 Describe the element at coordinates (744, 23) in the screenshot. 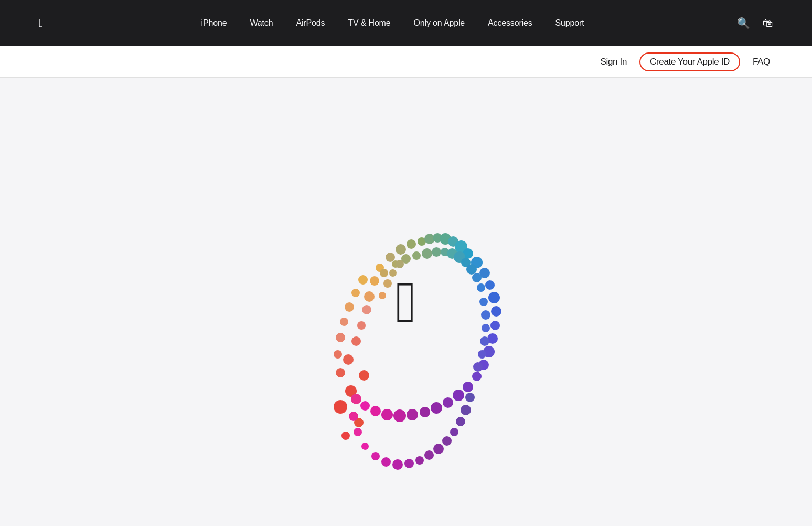

I see `search-icon: 🔍` at that location.